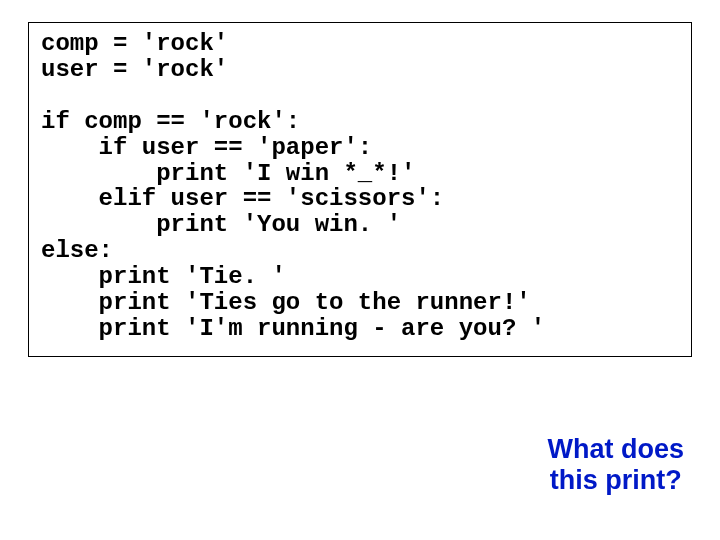  What do you see at coordinates (164, 276) in the screenshot?
I see `code-line: print 'Tie. '` at bounding box center [164, 276].